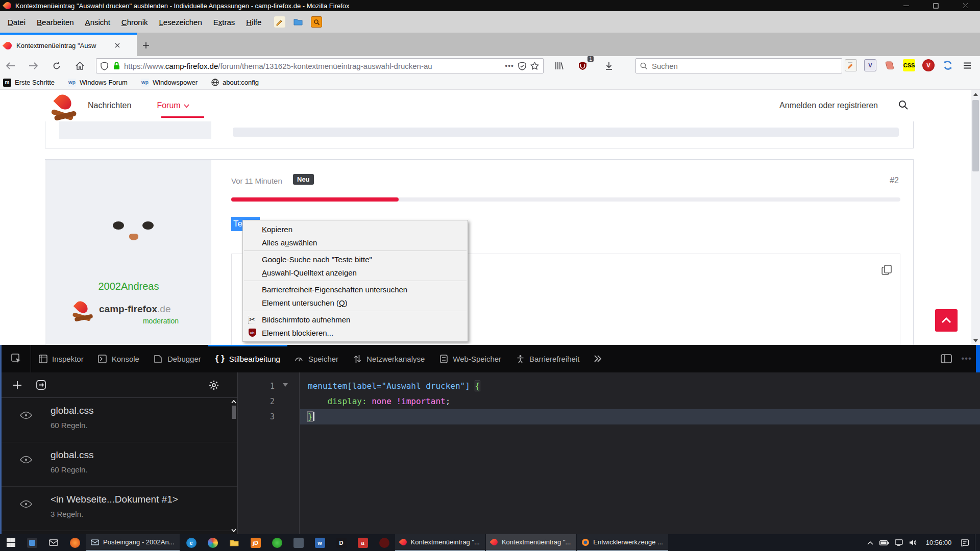 This screenshot has width=980, height=551. I want to click on gear-icon, so click(214, 385).